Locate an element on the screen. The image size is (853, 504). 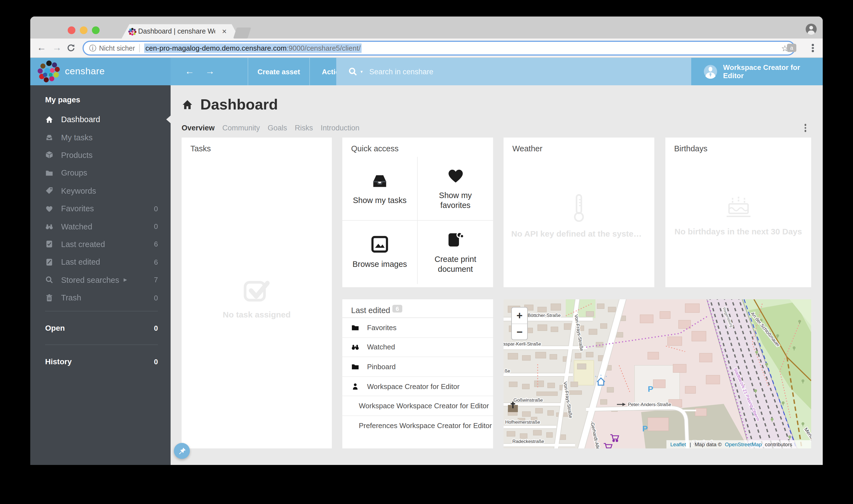
sidebar-item-stored-searches: Stored searches ▶ 7 is located at coordinates (101, 280).